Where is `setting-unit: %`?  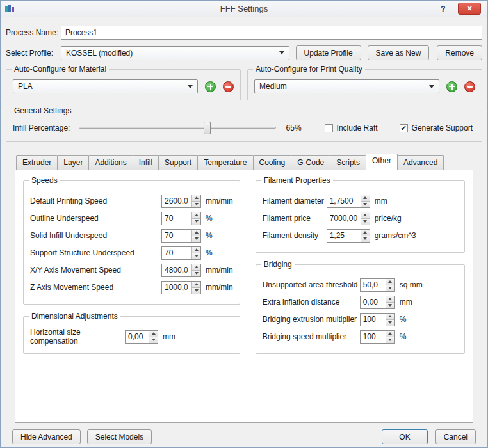
setting-unit: % is located at coordinates (209, 236).